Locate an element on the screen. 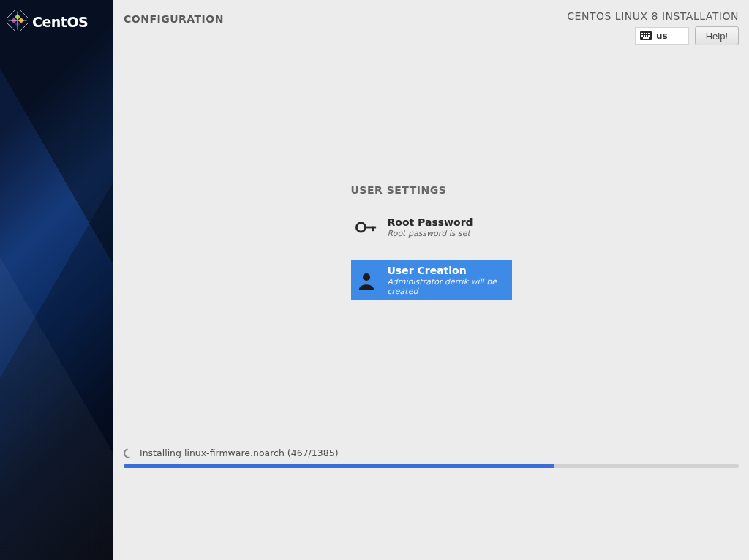 The image size is (749, 560). spoke-user-creation-text: User Creation Administrator derrik will … is located at coordinates (448, 281).